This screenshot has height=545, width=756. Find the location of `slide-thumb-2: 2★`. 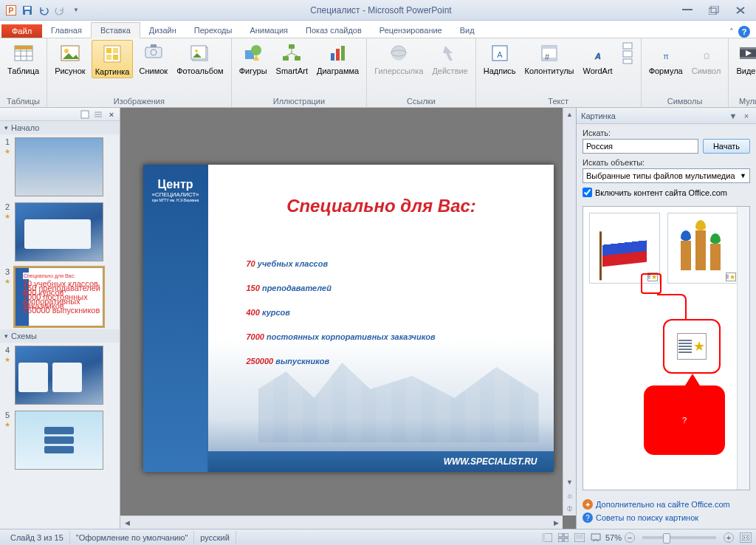

slide-thumb-2: 2★ is located at coordinates (60, 232).